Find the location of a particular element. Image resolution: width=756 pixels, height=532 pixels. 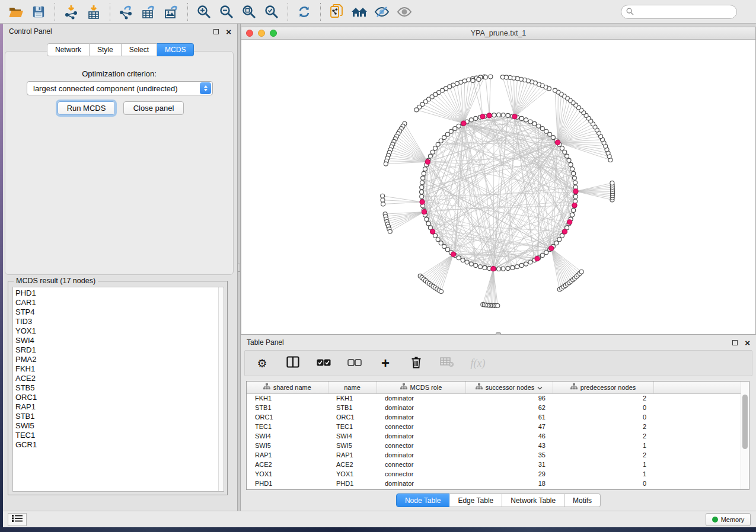

tab-mcds: MCDS is located at coordinates (176, 50).